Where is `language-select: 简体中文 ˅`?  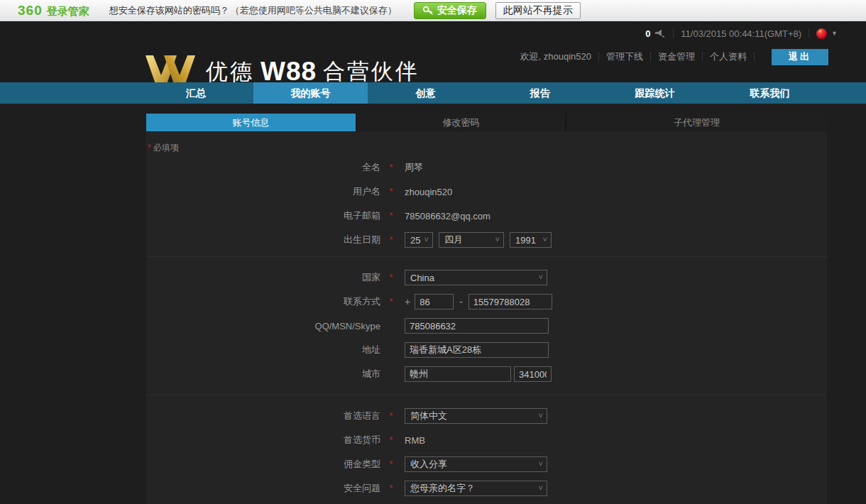 language-select: 简体中文 ˅ is located at coordinates (476, 416).